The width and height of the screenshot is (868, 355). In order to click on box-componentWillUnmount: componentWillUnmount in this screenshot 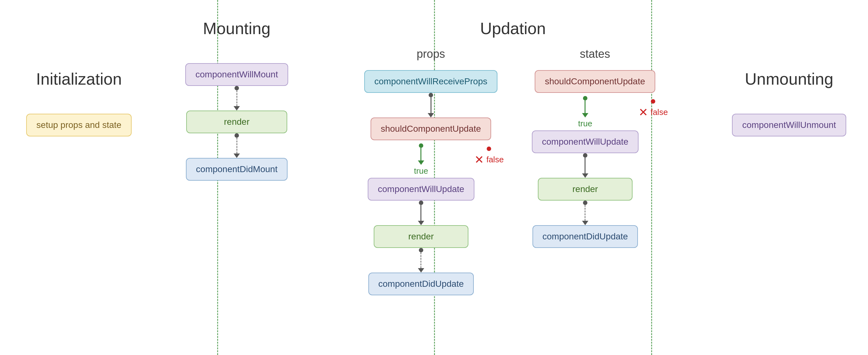, I will do `click(789, 125)`.